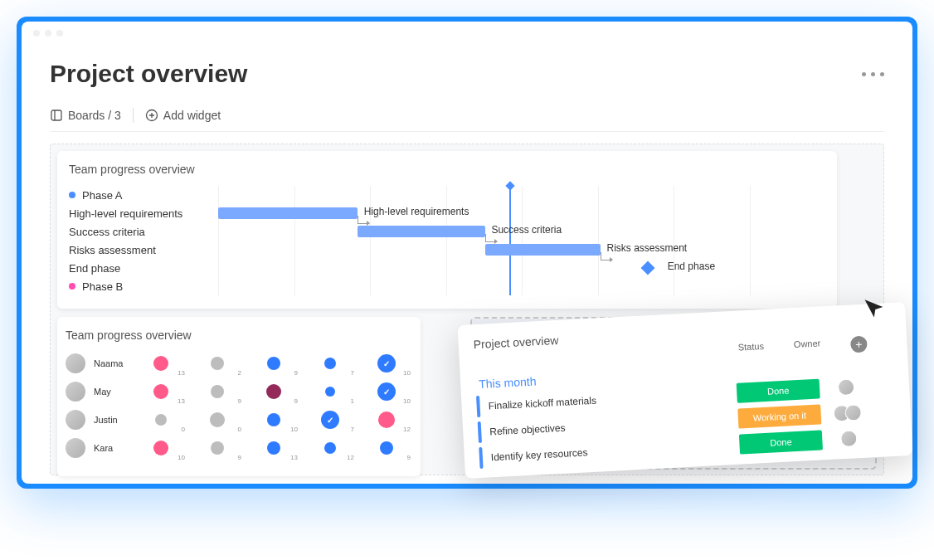 The height and width of the screenshot is (560, 934). Describe the element at coordinates (467, 119) in the screenshot. I see `toolbar: Boards / 3 Add widget` at that location.